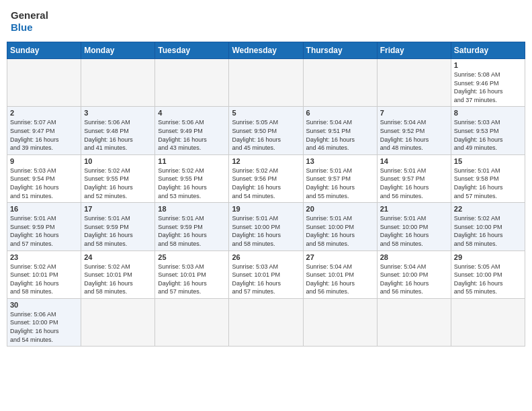  What do you see at coordinates (44, 305) in the screenshot?
I see `day-number: 30` at bounding box center [44, 305].